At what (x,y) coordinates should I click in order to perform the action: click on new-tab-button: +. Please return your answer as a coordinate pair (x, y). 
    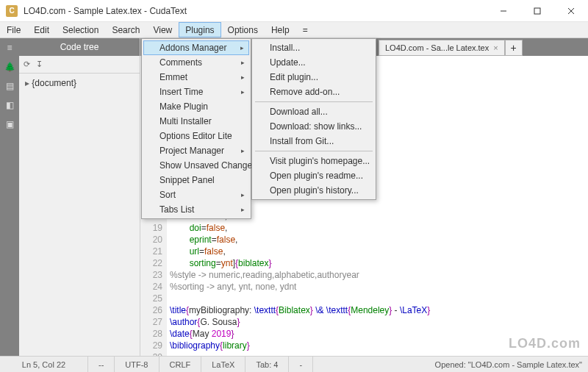
    Looking at the image, I should click on (514, 48).